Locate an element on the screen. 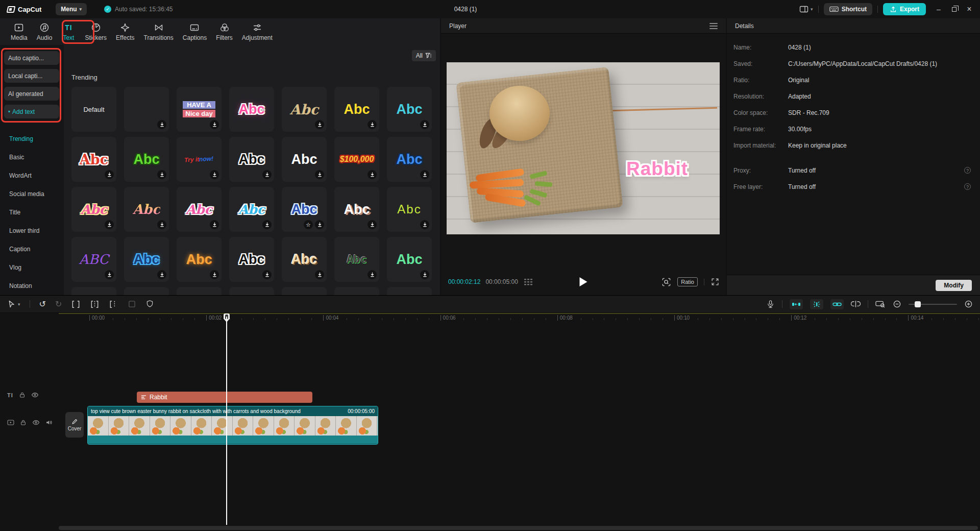 Image resolution: width=980 pixels, height=531 pixels. timeline-scrollbar is located at coordinates (519, 528).